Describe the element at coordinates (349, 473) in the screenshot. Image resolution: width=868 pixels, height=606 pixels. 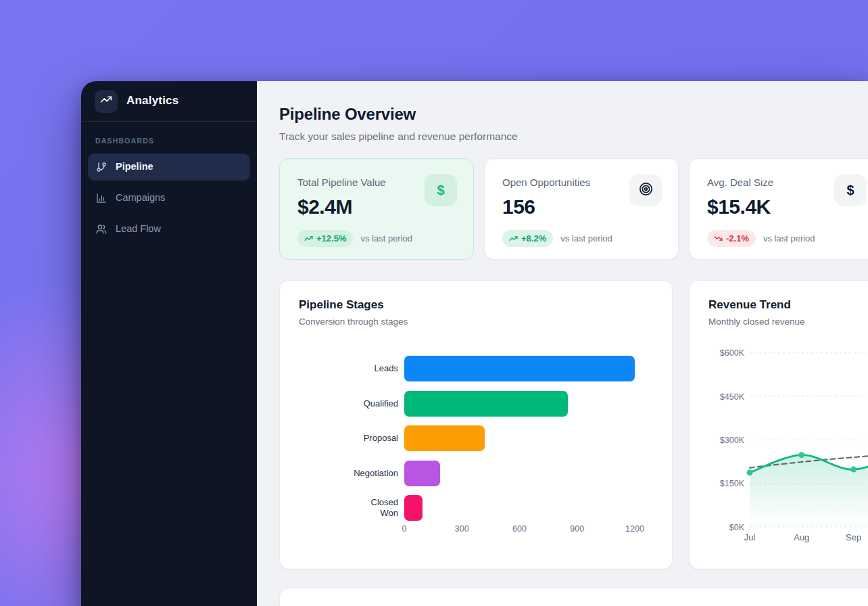
I see `bar-category-label: Negotiation` at that location.